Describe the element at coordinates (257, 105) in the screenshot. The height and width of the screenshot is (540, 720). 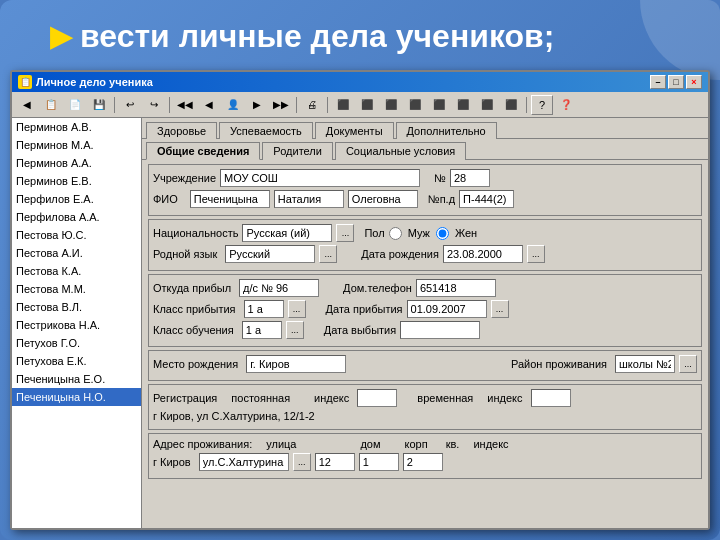
I see `toolbar-nav-next: ▶` at that location.